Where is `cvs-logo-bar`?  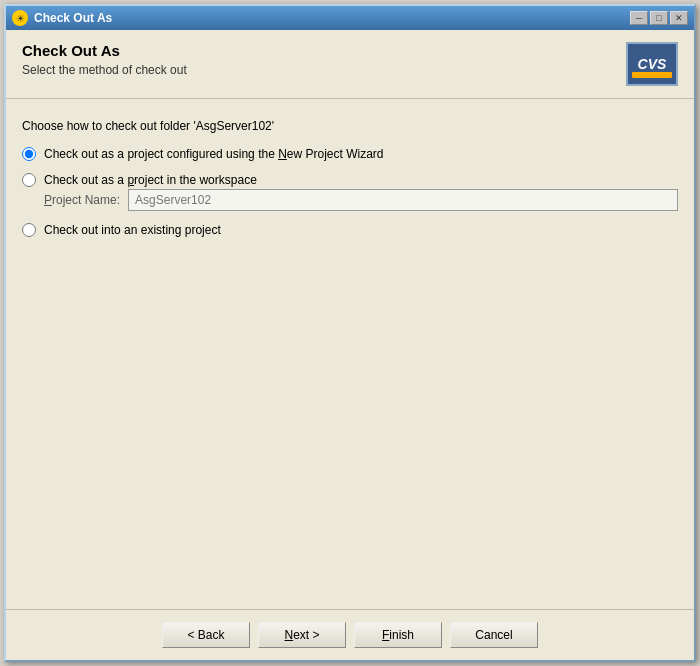
cvs-logo-bar is located at coordinates (652, 75).